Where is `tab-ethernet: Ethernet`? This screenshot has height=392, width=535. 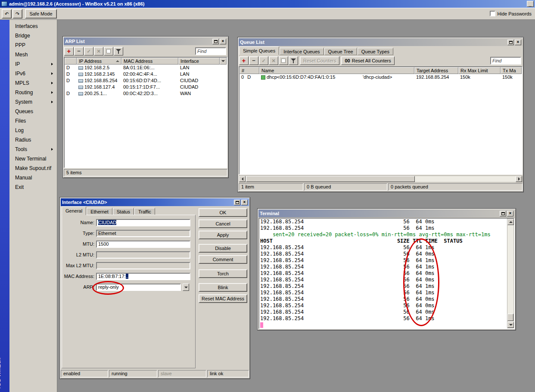
tab-ethernet: Ethernet is located at coordinates (100, 212).